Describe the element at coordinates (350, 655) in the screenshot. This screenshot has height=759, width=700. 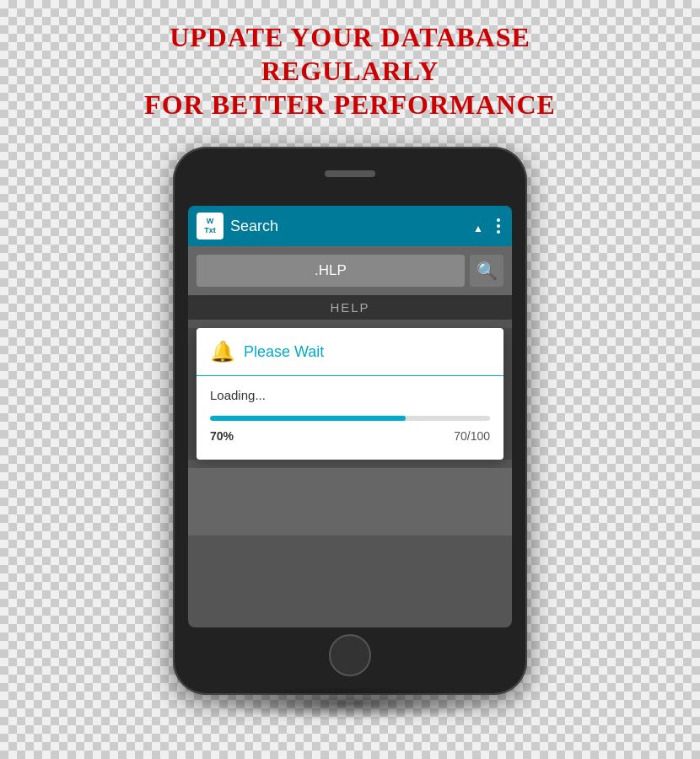
I see `phone-home-button` at that location.